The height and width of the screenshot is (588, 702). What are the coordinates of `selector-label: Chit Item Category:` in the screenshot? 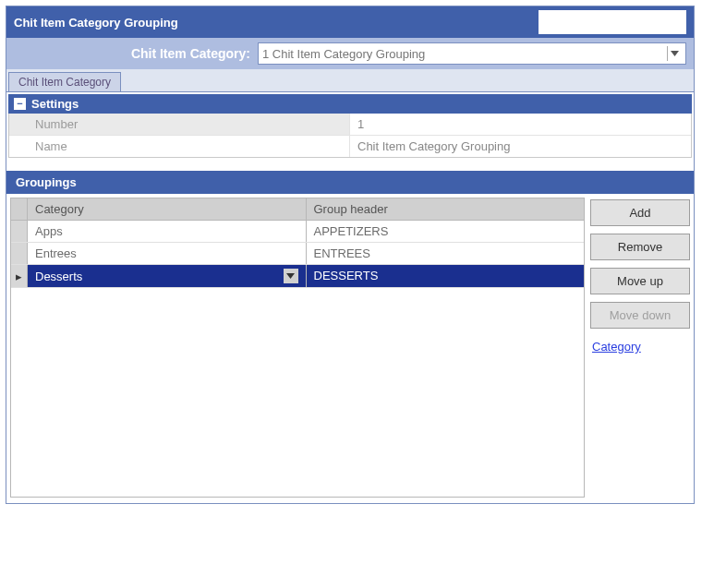 It's located at (132, 54).